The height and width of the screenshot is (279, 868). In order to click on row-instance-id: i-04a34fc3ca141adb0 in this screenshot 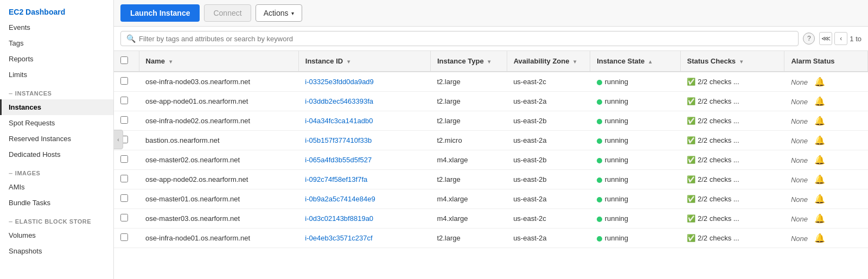, I will do `click(365, 121)`.